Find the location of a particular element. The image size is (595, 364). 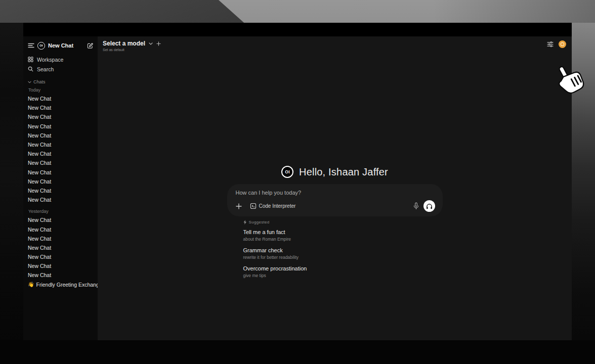

chat-group-label-today: Today is located at coordinates (61, 90).